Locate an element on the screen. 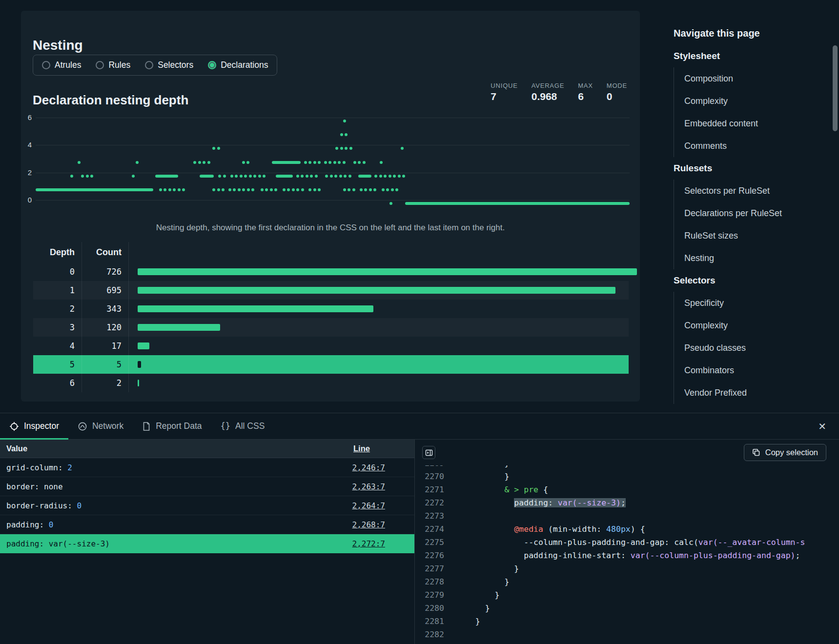 This screenshot has height=644, width=839. scrollbar is located at coordinates (835, 88).